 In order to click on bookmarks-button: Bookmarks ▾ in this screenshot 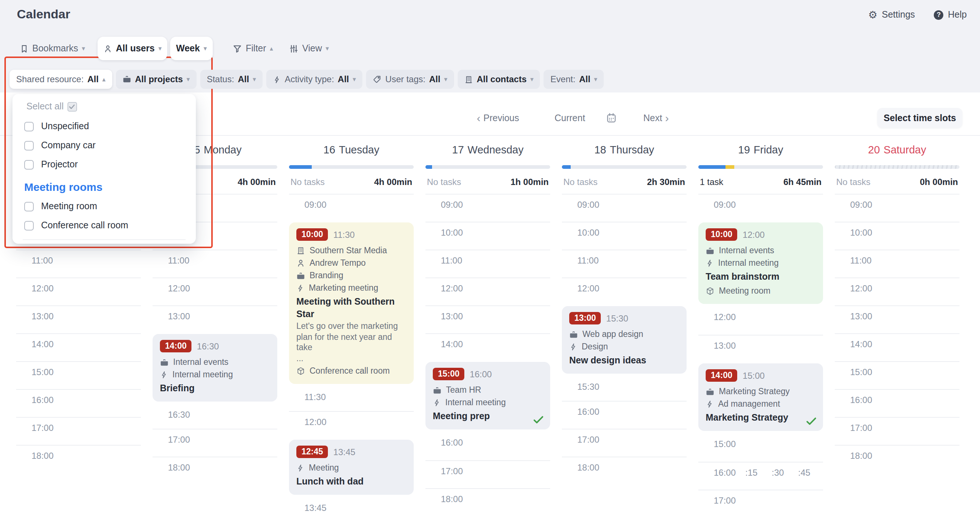, I will do `click(52, 48)`.